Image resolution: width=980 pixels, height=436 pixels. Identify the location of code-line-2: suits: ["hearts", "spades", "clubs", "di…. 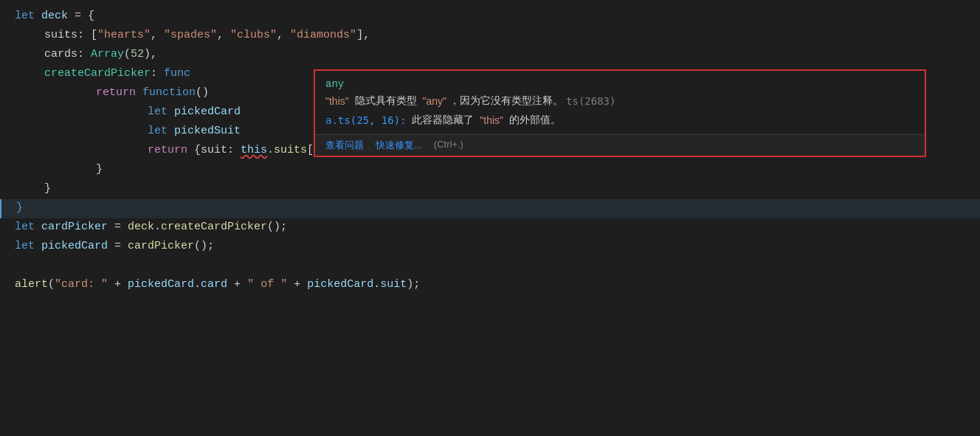
(490, 36).